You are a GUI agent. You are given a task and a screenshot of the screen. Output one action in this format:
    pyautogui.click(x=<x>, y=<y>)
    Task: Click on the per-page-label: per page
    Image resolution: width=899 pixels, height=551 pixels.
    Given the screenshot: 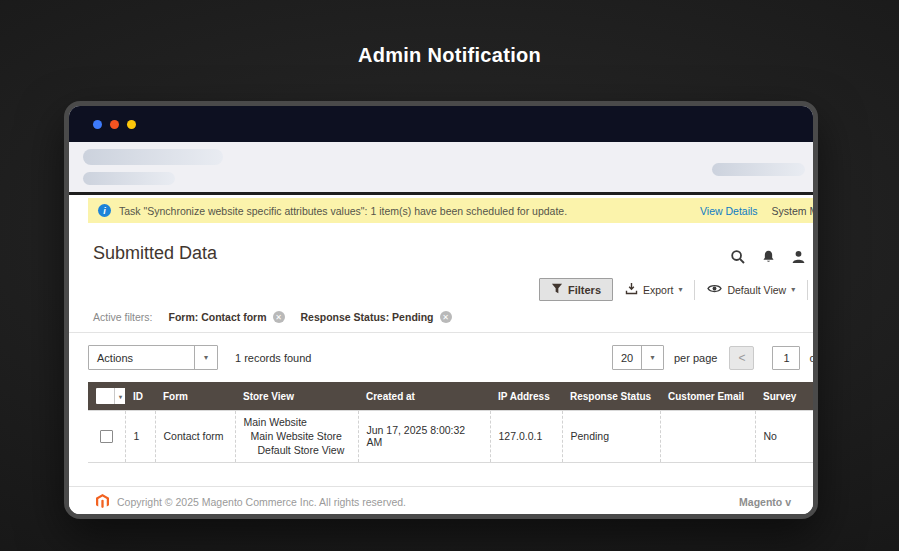 What is the action you would take?
    pyautogui.click(x=696, y=358)
    